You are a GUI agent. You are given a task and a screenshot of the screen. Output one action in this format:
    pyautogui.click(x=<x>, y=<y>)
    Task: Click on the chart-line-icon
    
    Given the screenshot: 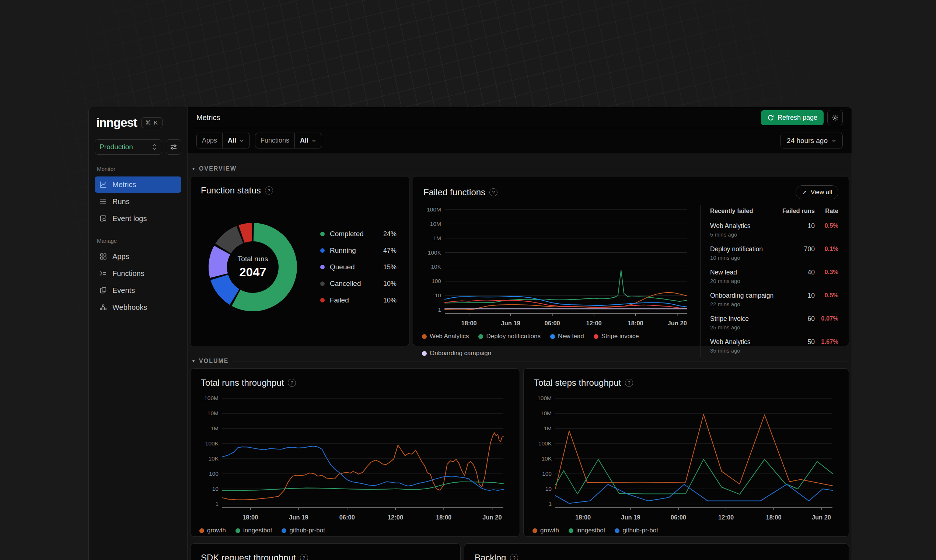 What is the action you would take?
    pyautogui.click(x=103, y=185)
    